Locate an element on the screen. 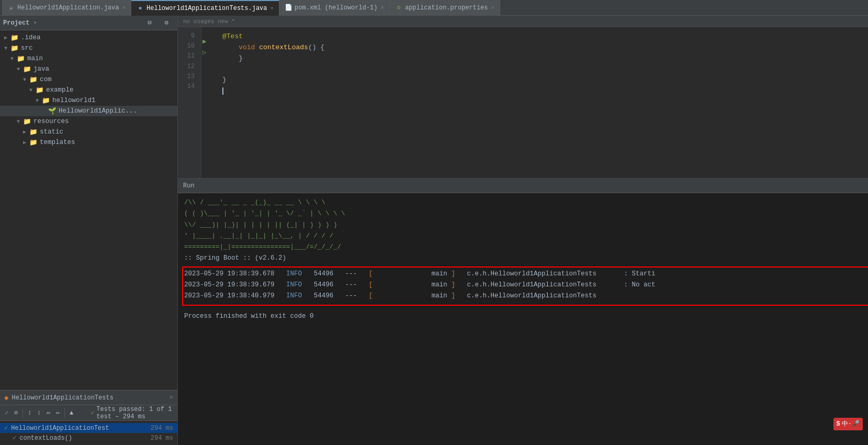 The image size is (868, 445). process-finished: Process finished with exit code 0 is located at coordinates (523, 316).